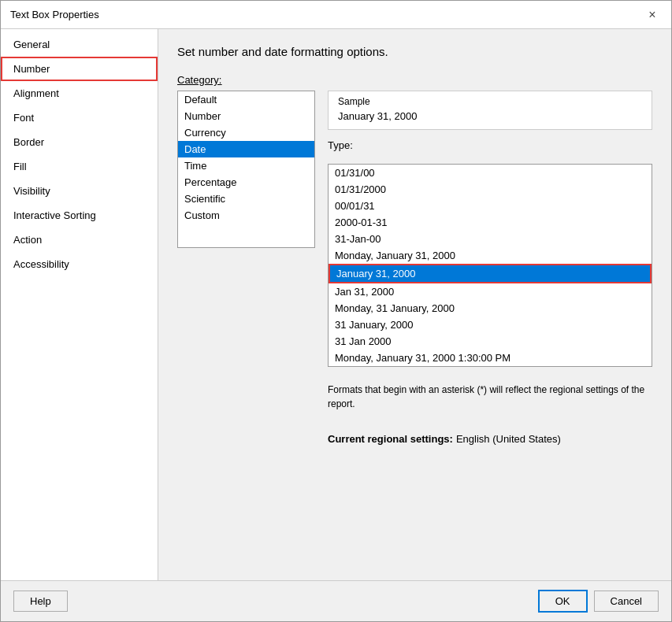 This screenshot has width=672, height=622. What do you see at coordinates (490, 145) in the screenshot?
I see `type-label: Type:` at bounding box center [490, 145].